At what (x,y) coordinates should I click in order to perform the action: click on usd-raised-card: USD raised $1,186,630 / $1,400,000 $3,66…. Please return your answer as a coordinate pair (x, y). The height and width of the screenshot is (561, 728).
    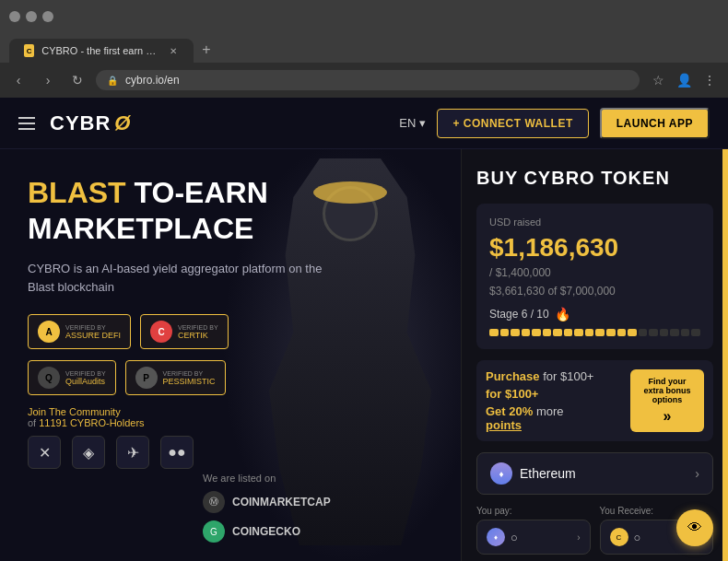
    Looking at the image, I should click on (595, 276).